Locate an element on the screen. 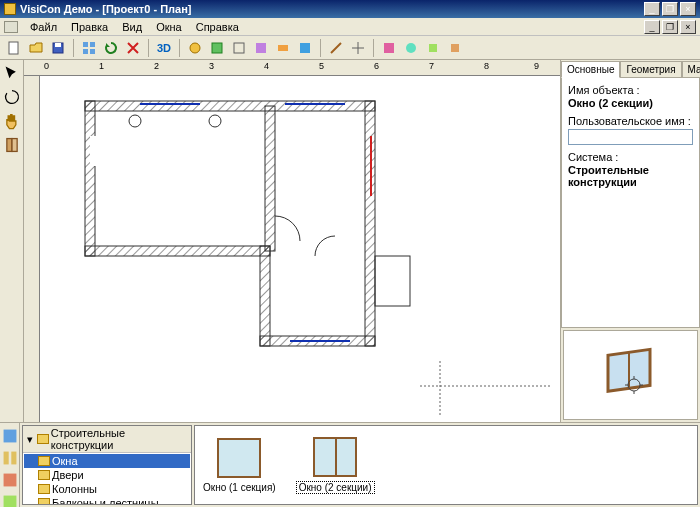  view2-button is located at coordinates (217, 48).